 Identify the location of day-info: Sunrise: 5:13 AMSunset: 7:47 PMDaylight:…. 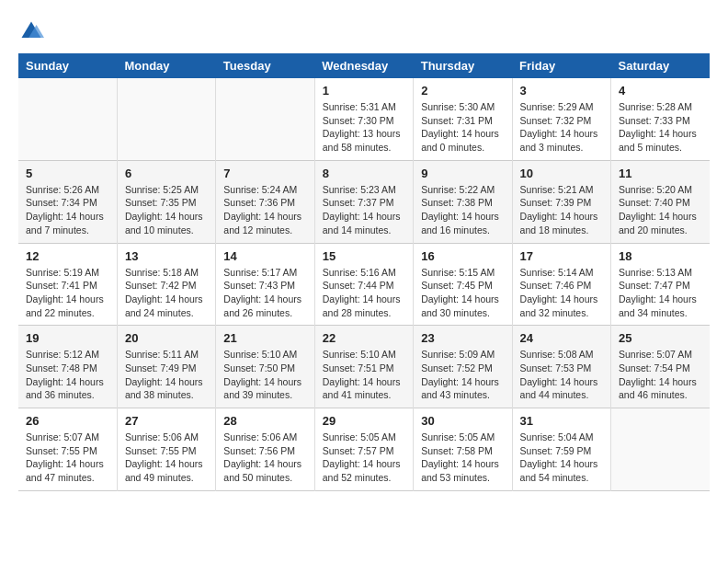
(660, 293).